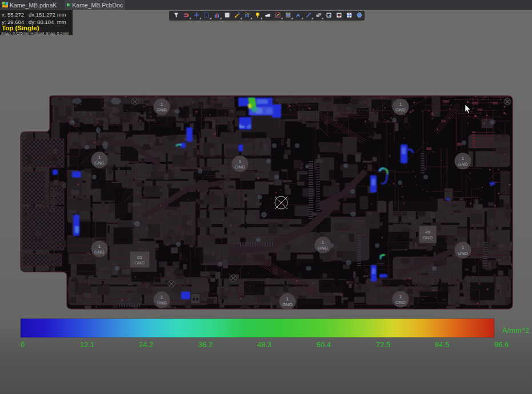  Describe the element at coordinates (502, 345) in the screenshot. I see `svg-text: 96.6` at that location.